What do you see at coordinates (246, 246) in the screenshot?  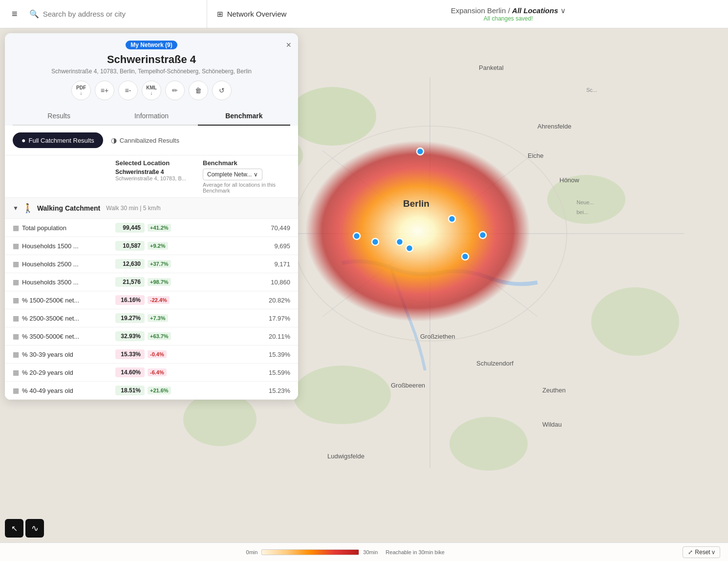 I see `benchmark-value: 9,695` at bounding box center [246, 246].